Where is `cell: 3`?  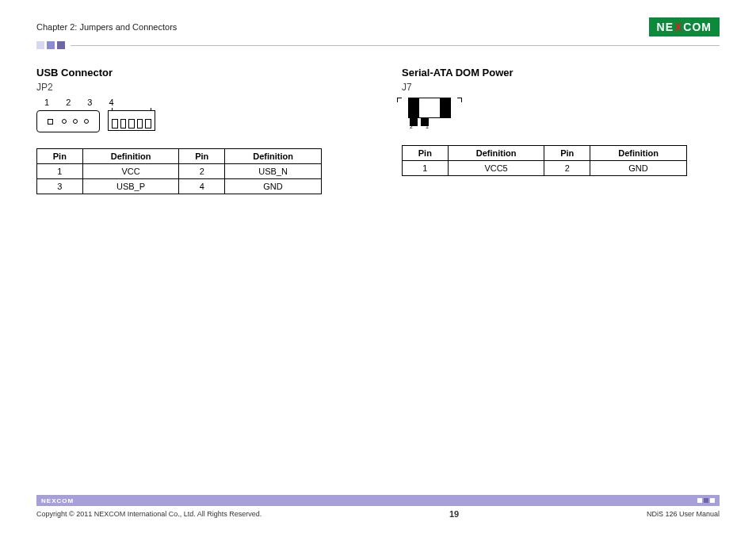
cell: 3 is located at coordinates (60, 187).